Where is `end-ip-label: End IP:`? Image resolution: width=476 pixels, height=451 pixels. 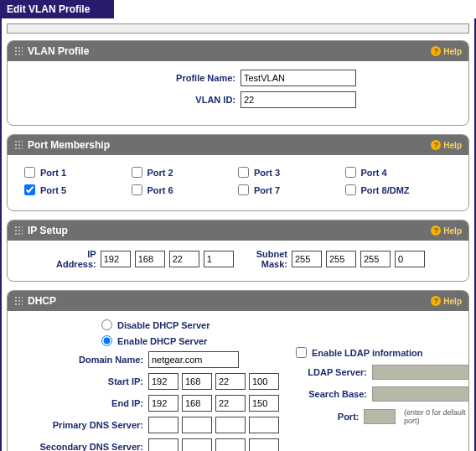 end-ip-label: End IP: is located at coordinates (80, 403).